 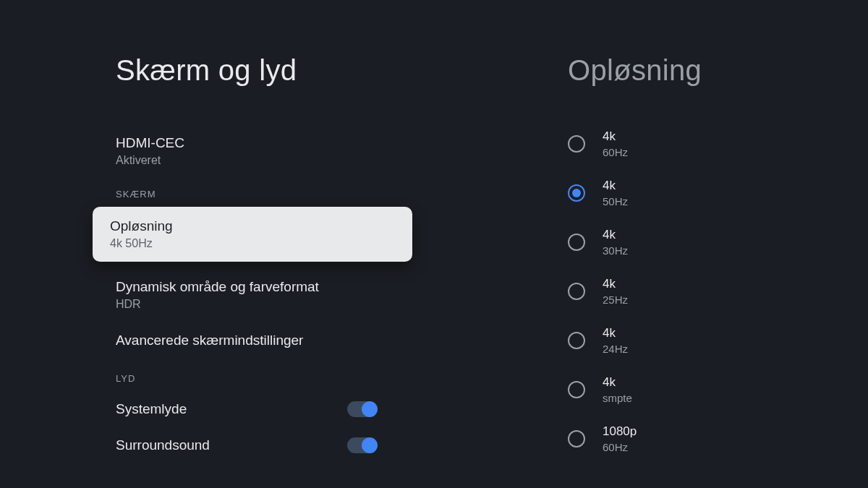 I want to click on option-subtitle: 24Hz, so click(x=615, y=348).